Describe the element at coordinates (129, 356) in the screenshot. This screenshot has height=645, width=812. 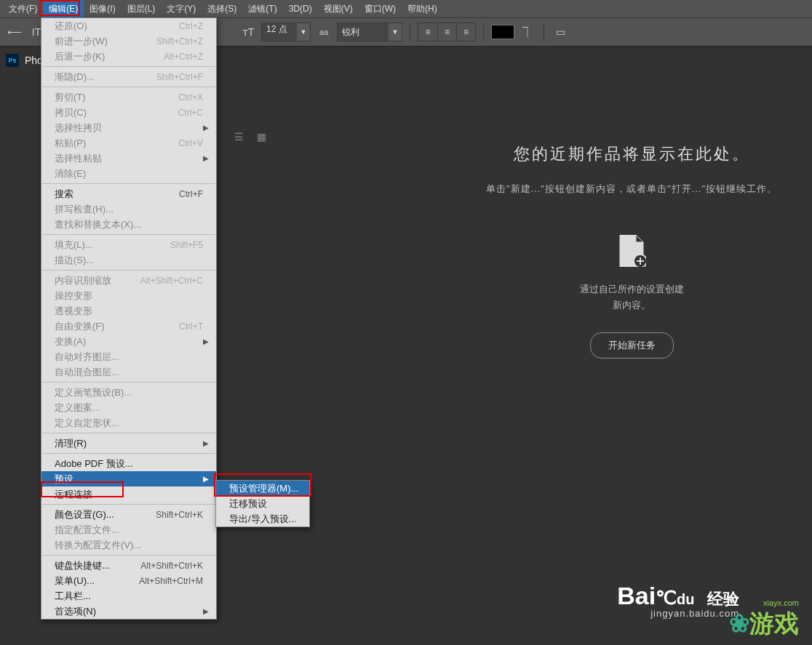
I see `menu-item: 自动对齐图层...` at that location.